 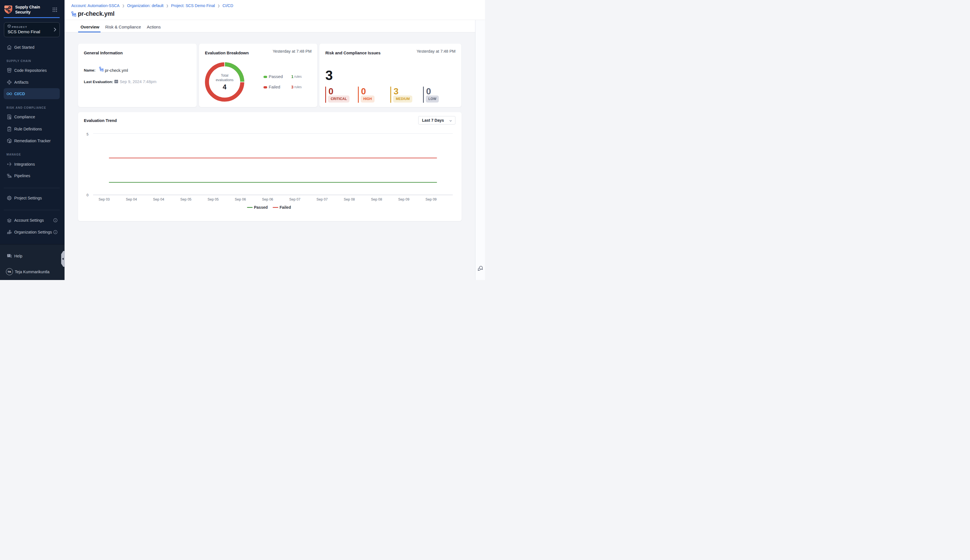 I want to click on svg-text: 0, so click(x=88, y=195).